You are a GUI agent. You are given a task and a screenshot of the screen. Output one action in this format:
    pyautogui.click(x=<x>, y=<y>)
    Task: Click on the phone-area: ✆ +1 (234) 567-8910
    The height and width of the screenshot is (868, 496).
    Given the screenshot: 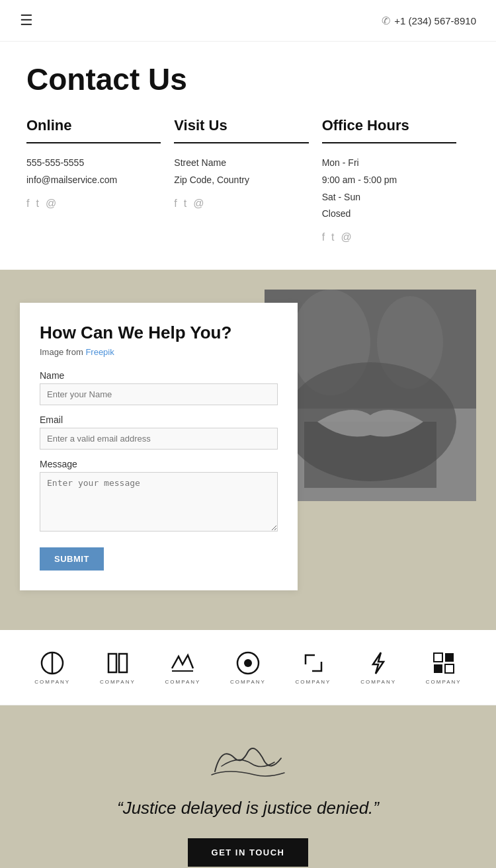 What is the action you would take?
    pyautogui.click(x=429, y=21)
    